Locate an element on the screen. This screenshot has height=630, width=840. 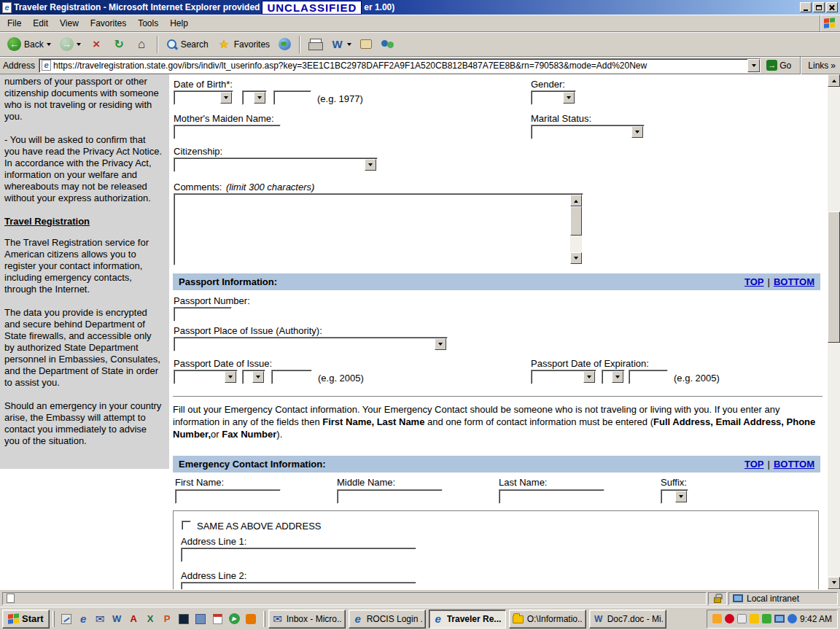
menu-help: Help is located at coordinates (179, 23).